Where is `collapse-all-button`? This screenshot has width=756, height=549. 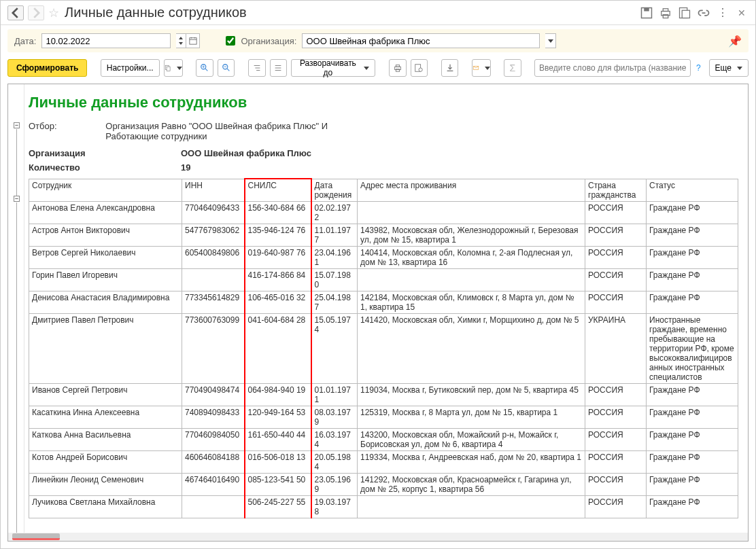 collapse-all-button is located at coordinates (279, 68).